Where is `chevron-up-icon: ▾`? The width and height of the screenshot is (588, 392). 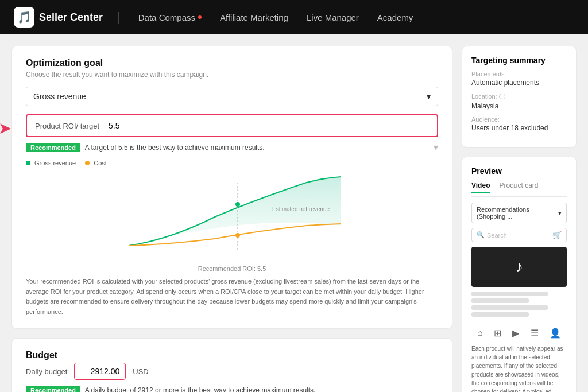
chevron-up-icon: ▾ is located at coordinates (436, 147).